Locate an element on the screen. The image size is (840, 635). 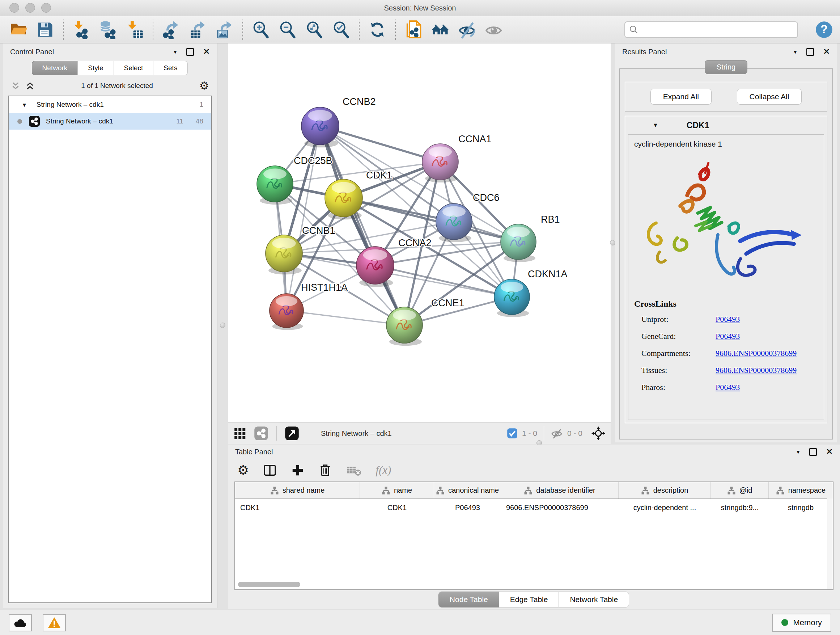
apply-layout-button is located at coordinates (377, 30).